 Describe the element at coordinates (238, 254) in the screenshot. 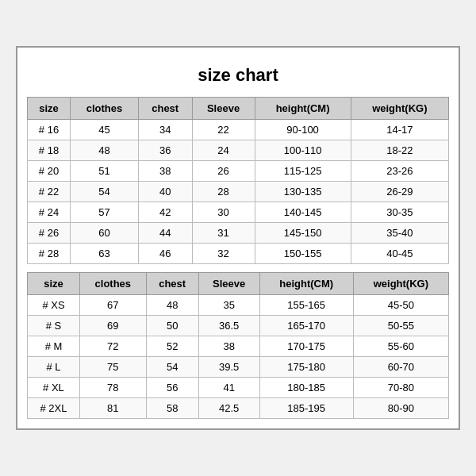

I see `table-row: # 28634632150-15540-45` at that location.